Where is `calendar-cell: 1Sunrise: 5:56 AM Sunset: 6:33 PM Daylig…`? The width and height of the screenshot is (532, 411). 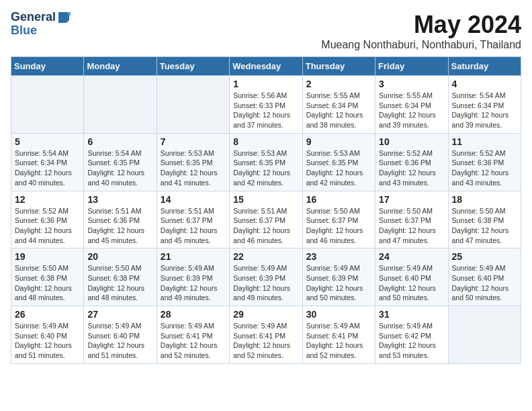
calendar-cell: 1Sunrise: 5:56 AM Sunset: 6:33 PM Daylig… is located at coordinates (266, 105).